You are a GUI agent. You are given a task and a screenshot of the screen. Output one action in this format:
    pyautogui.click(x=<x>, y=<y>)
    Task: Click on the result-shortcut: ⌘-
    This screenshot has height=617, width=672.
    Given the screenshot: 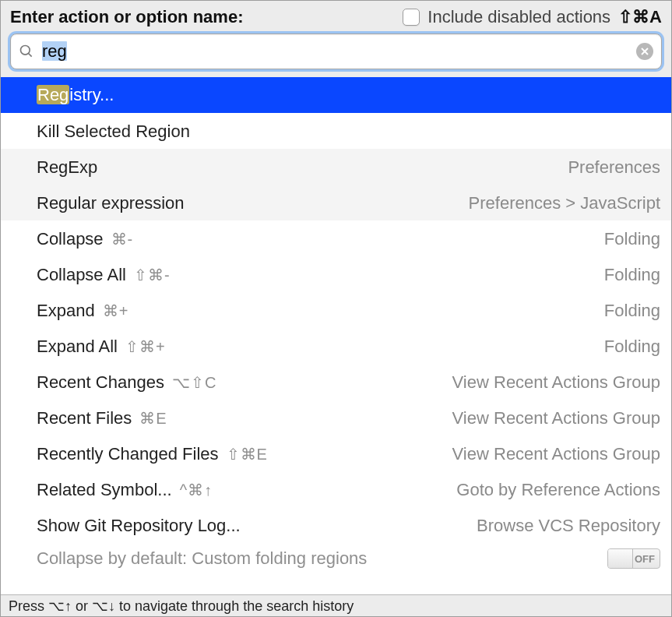 What is the action you would take?
    pyautogui.click(x=123, y=239)
    